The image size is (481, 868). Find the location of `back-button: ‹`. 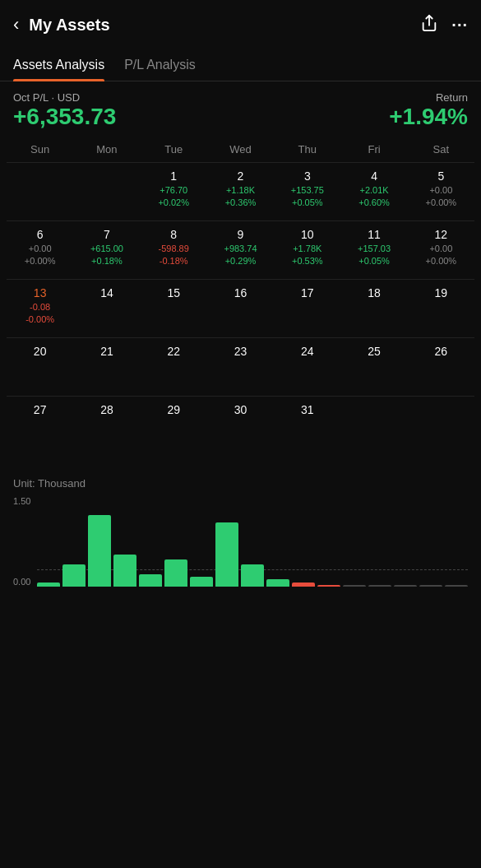

back-button: ‹ is located at coordinates (16, 25).